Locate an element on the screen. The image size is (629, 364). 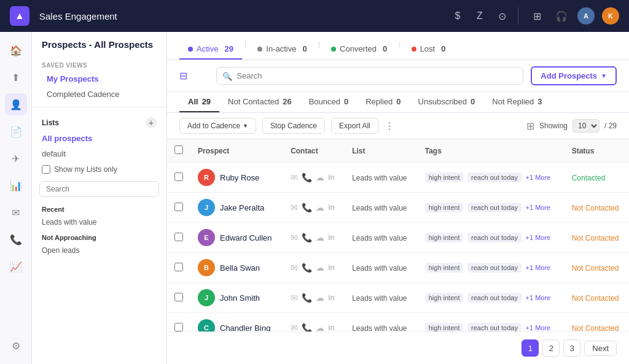
status-tab-lost: Lost 0 is located at coordinates (429, 49).